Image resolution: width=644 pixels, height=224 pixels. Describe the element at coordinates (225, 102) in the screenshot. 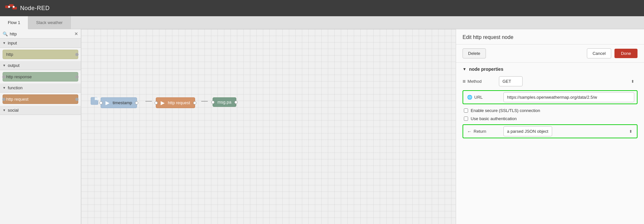

I see `node-label: msg.pa` at that location.